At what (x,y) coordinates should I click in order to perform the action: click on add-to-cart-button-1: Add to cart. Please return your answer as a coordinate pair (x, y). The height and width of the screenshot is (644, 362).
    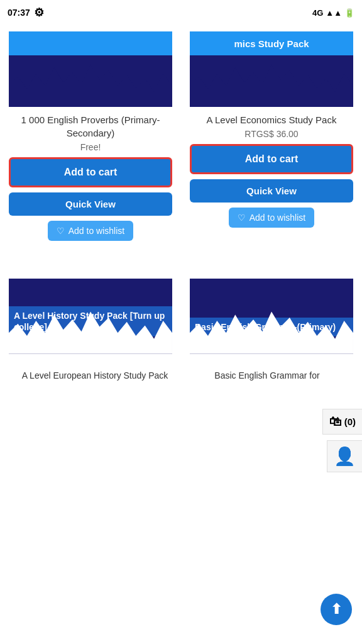
    Looking at the image, I should click on (90, 172).